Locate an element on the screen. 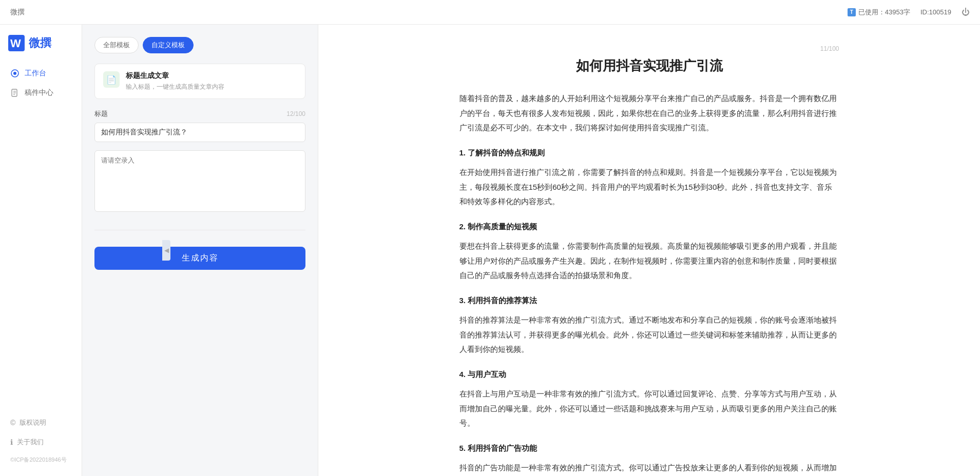 This screenshot has height=476, width=980. section-heading-7: 4. 与用户互动 is located at coordinates (649, 374).